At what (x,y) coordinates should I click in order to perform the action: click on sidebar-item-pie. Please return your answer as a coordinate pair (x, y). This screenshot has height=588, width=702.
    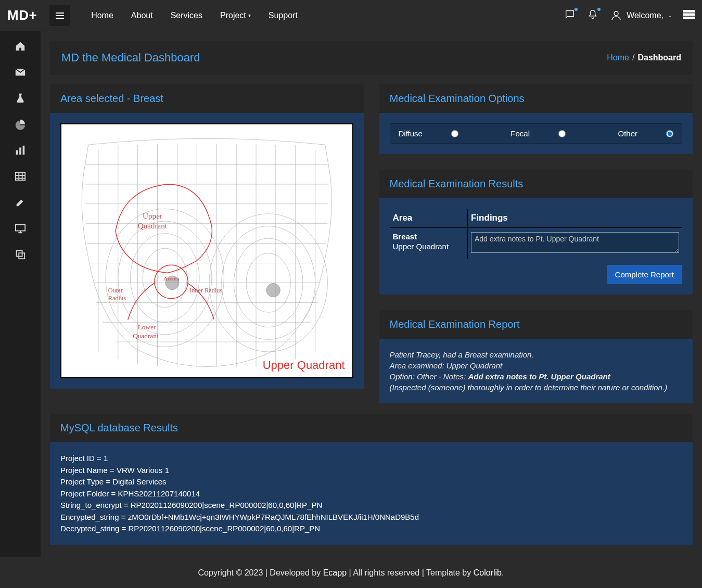
    Looking at the image, I should click on (20, 124).